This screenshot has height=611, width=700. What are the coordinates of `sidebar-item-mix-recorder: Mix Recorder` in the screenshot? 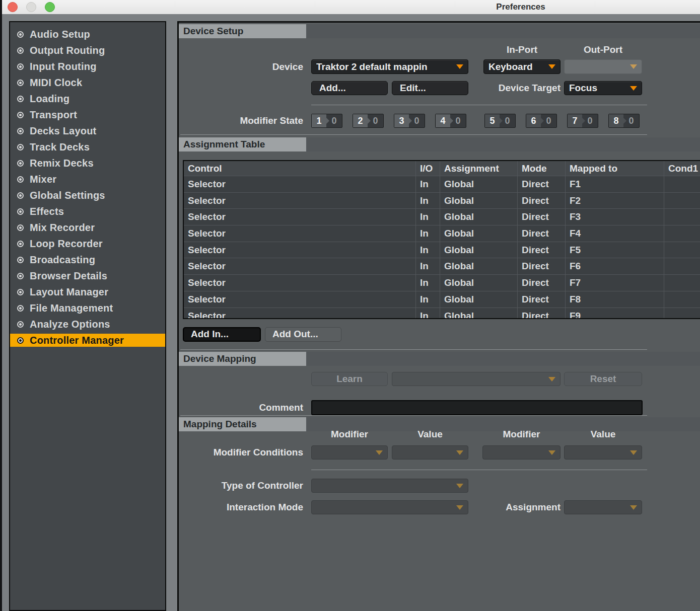 It's located at (88, 227).